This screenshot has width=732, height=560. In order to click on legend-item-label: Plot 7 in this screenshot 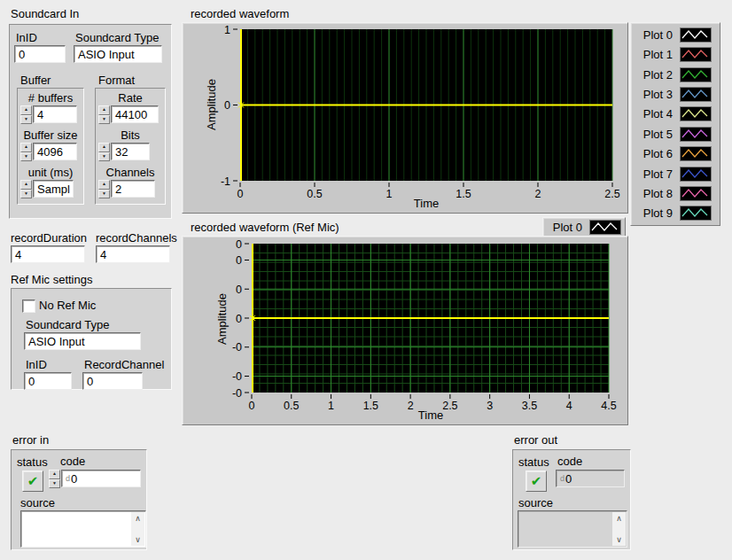, I will do `click(658, 174)`.